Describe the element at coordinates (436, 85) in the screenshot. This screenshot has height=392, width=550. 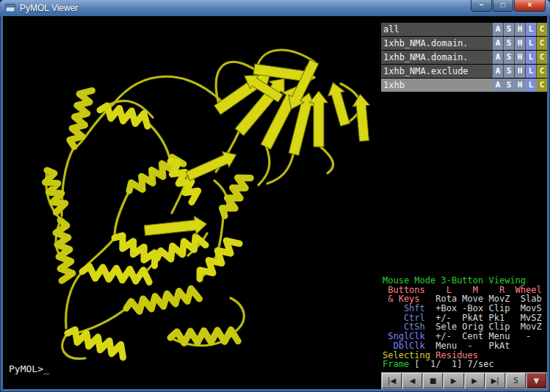
I see `object-name: 1xhb` at that location.